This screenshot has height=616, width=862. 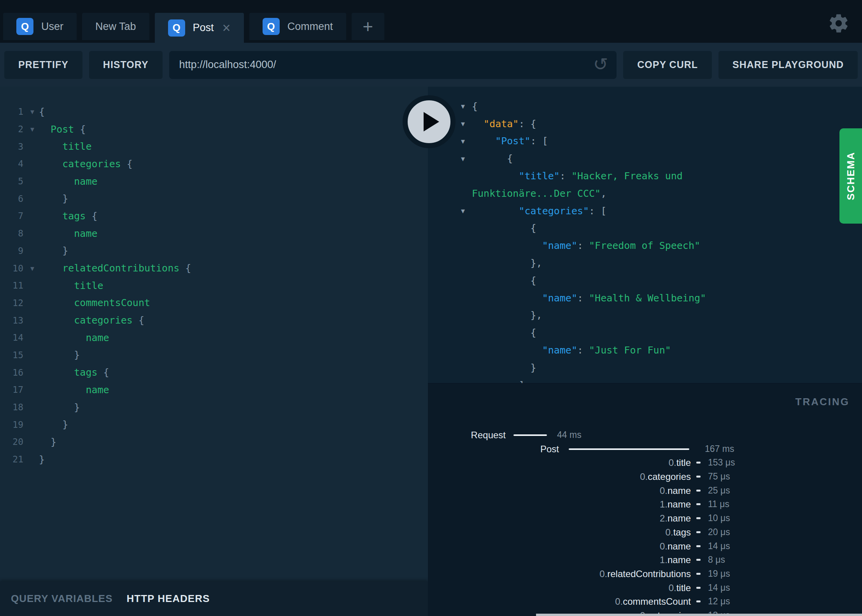 I want to click on tab-user: QUser, so click(x=40, y=26).